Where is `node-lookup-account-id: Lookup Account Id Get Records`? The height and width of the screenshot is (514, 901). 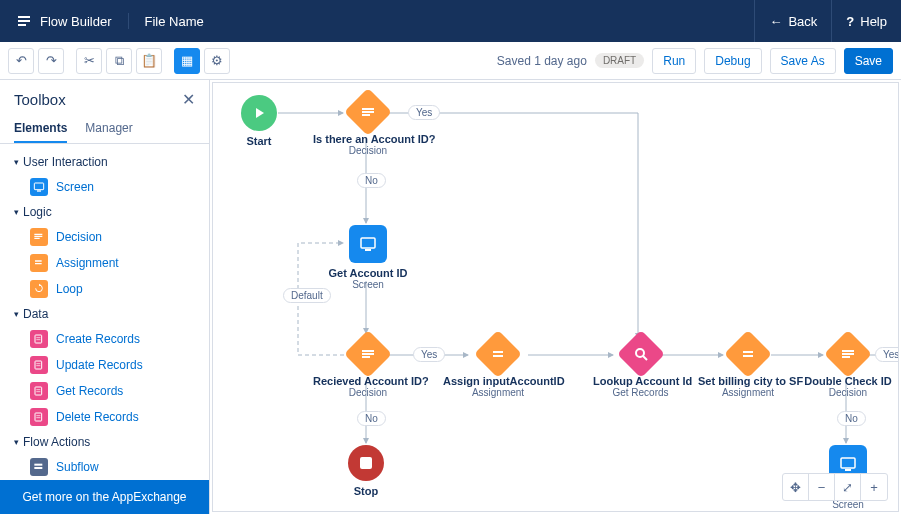 node-lookup-account-id: Lookup Account Id Get Records is located at coordinates (640, 366).